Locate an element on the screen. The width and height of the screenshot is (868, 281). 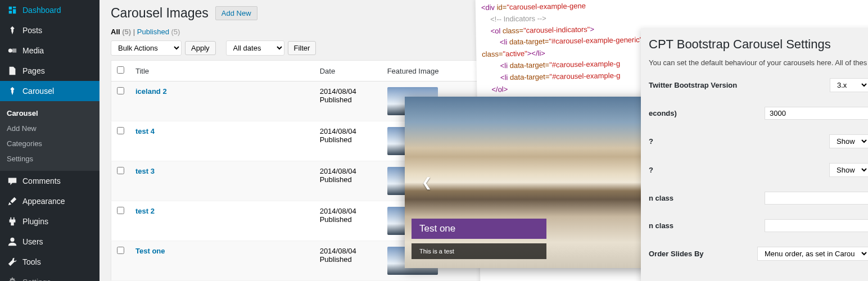
sidebar-item-tools: Tools is located at coordinates (49, 262).